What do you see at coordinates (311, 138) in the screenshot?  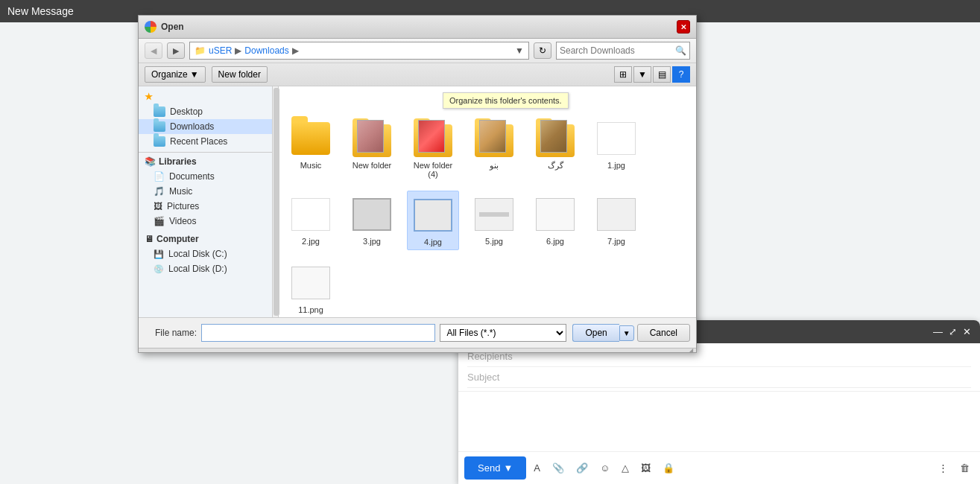 I see `file-thumbnail-music` at bounding box center [311, 138].